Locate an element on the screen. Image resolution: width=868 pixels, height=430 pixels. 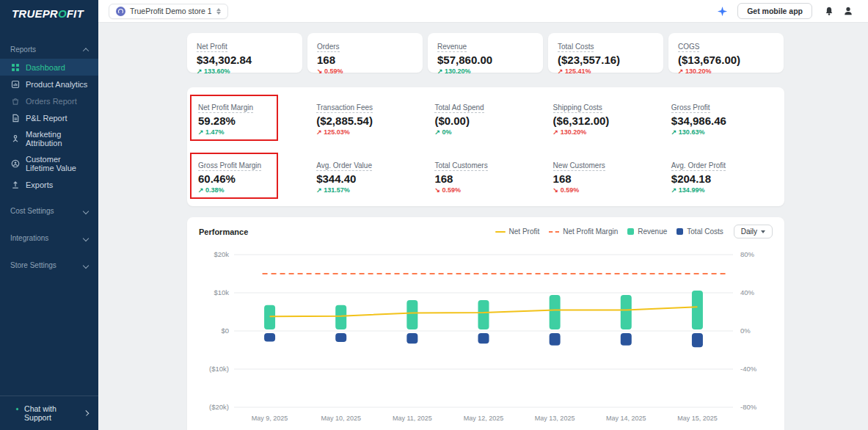
legend-item-total-costs: Total Costs is located at coordinates (700, 232).